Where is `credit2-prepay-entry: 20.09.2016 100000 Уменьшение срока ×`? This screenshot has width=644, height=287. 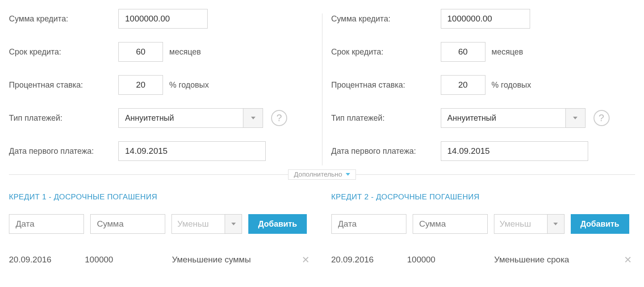 credit2-prepay-entry: 20.09.2016 100000 Уменьшение срока × is located at coordinates (483, 260).